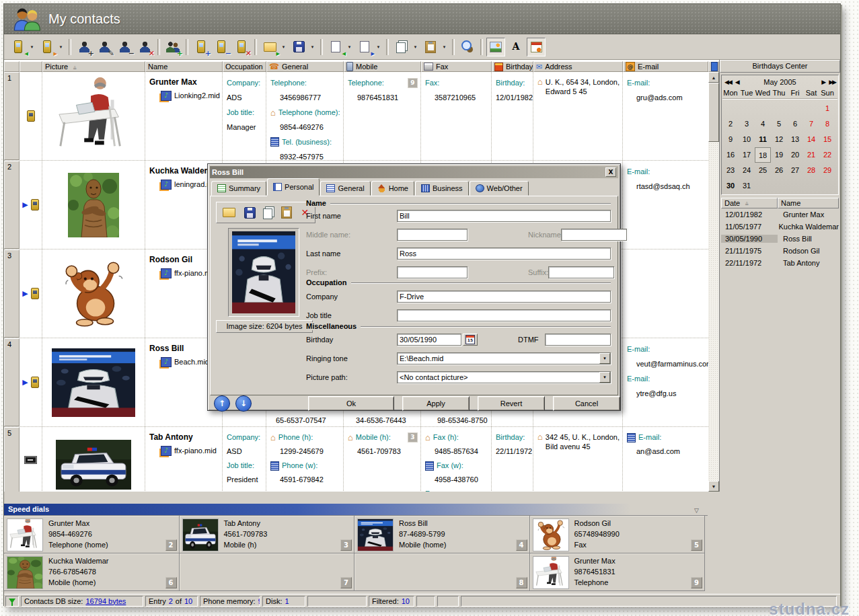 Image resolution: width=859 pixels, height=616 pixels. Describe the element at coordinates (811, 124) in the screenshot. I see `calendar-day: 7` at that location.